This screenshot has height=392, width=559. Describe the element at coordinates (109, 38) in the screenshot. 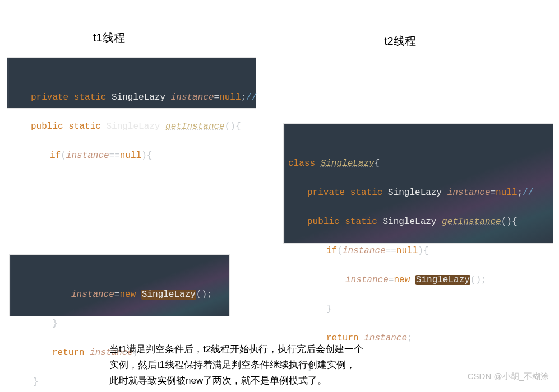

I see `heading-t1-thread: t1线程` at that location.